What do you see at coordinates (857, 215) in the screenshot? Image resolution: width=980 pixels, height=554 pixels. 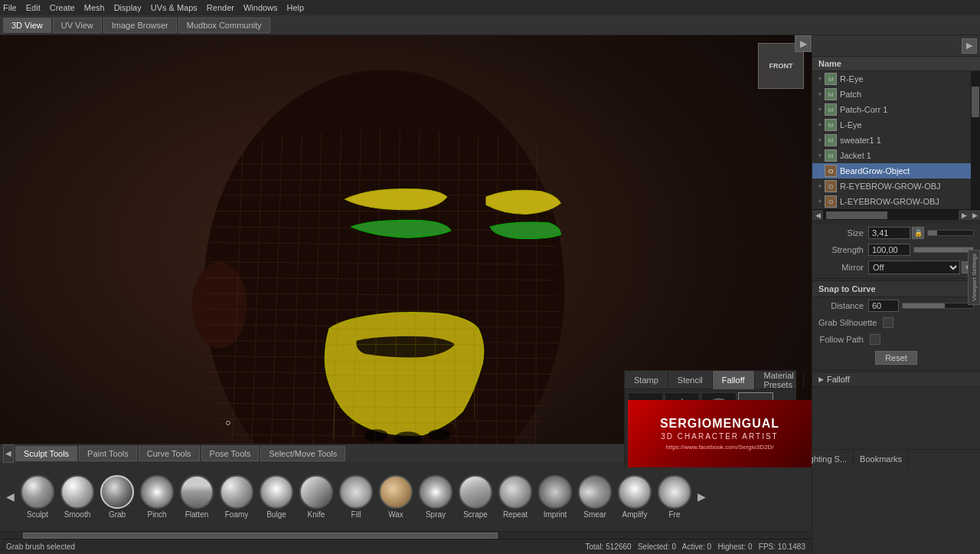 I see `tree-hscroll-thumb` at bounding box center [857, 215].